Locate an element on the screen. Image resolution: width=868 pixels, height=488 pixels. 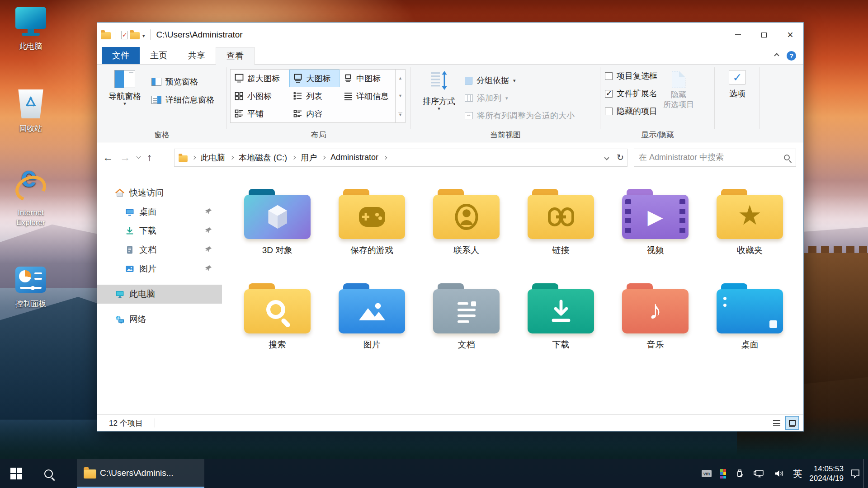
wallpaper-great-wall-tower is located at coordinates (832, 323).